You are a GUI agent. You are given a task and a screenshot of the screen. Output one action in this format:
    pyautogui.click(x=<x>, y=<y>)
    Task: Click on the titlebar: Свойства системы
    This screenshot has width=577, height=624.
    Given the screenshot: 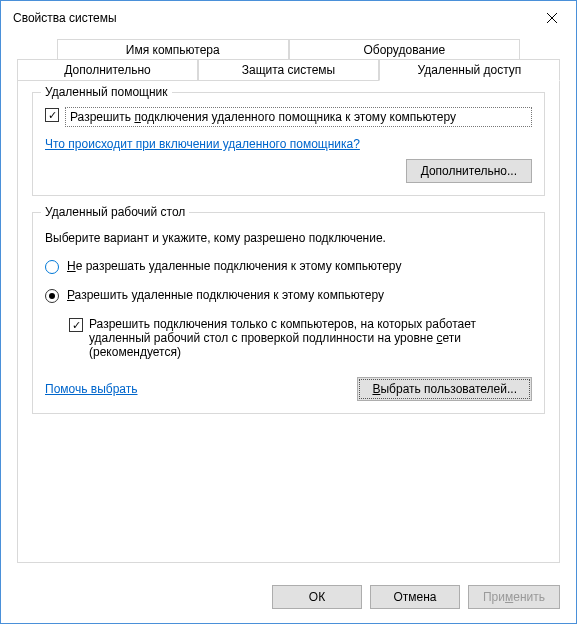 What is the action you would take?
    pyautogui.click(x=288, y=18)
    